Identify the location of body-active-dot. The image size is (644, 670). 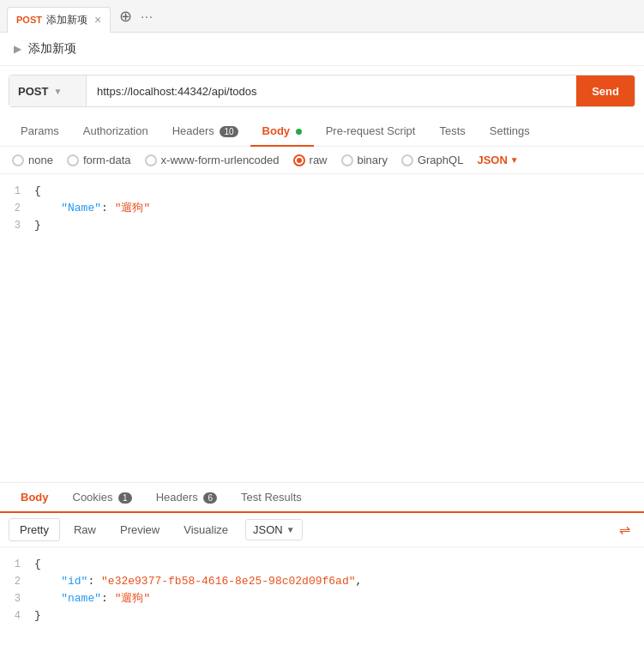
(298, 132).